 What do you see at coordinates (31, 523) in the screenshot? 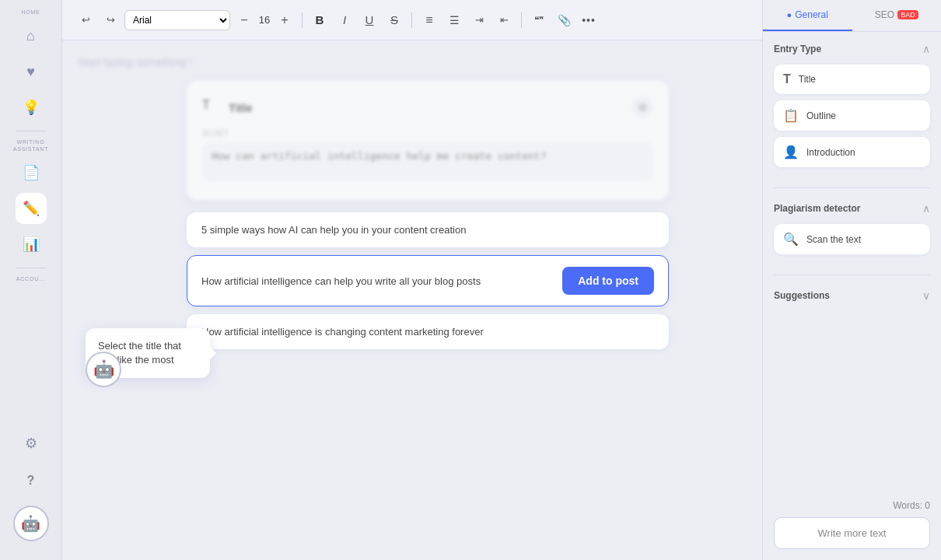
I see `bot-avatar: 🤖` at bounding box center [31, 523].